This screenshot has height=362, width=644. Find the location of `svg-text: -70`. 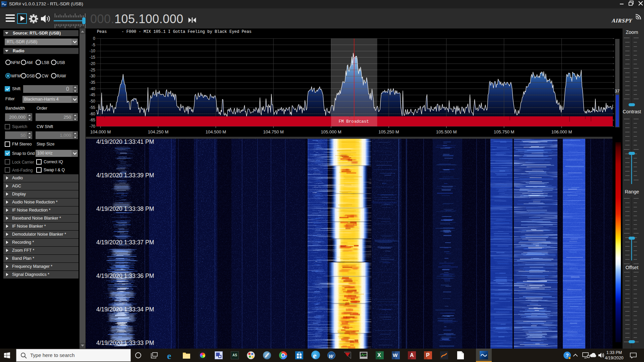

svg-text: -70 is located at coordinates (93, 126).